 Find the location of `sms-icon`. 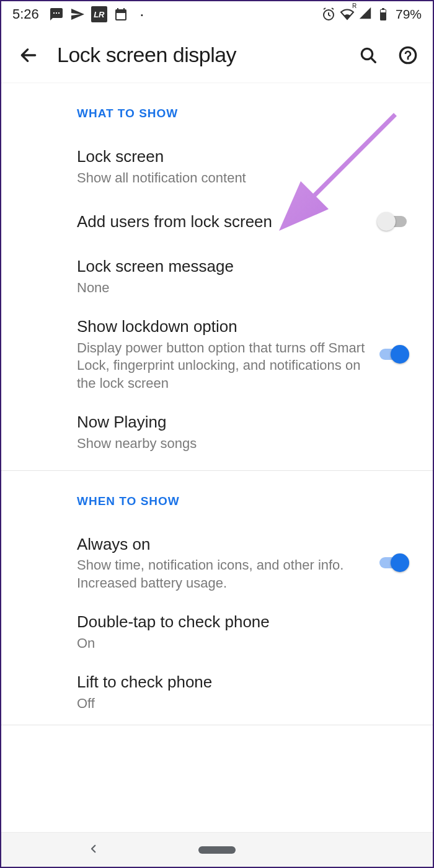

sms-icon is located at coordinates (56, 14).